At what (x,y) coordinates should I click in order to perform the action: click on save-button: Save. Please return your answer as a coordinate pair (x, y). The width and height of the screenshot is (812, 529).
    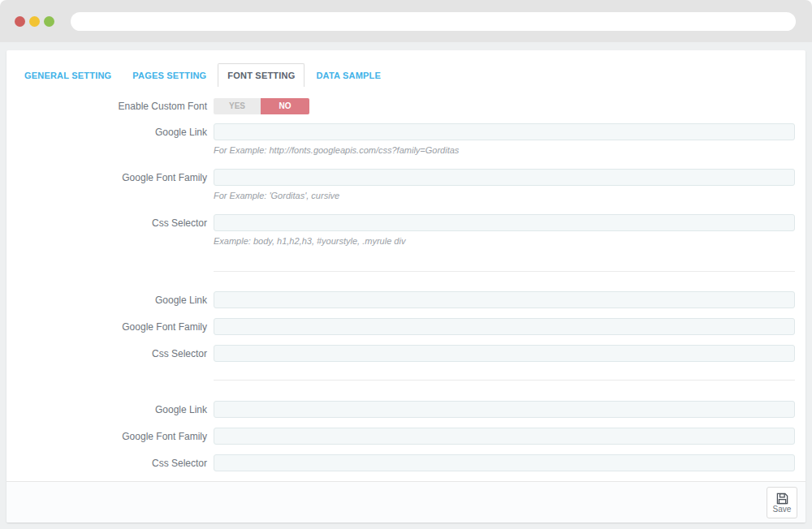
    Looking at the image, I should click on (782, 503).